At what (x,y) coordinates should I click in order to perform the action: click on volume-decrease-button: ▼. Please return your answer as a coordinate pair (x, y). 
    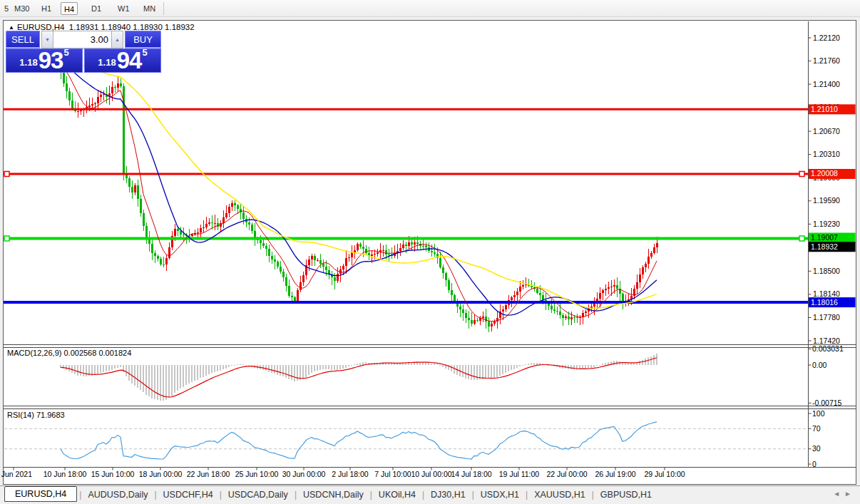
    Looking at the image, I should click on (47, 40).